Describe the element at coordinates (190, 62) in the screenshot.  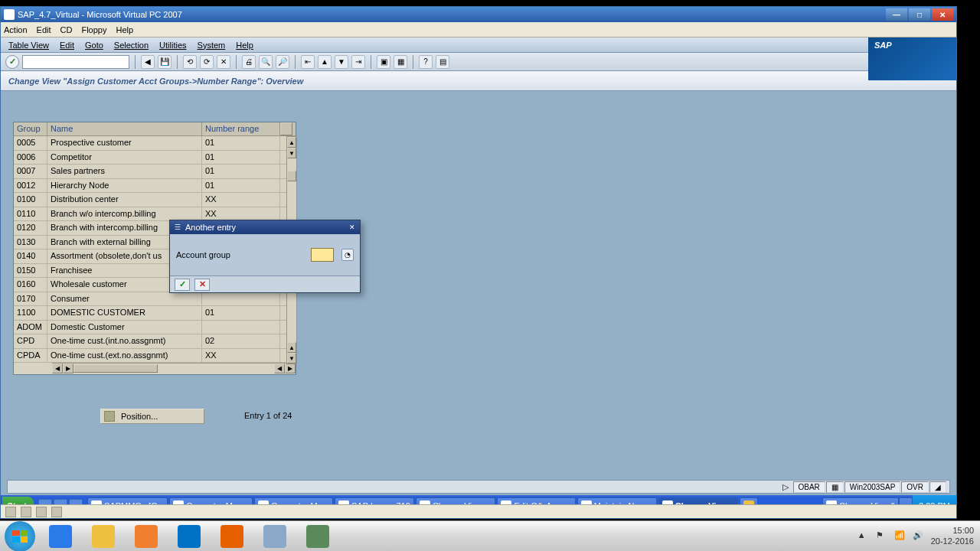
I see `back-icon: ⟲` at that location.